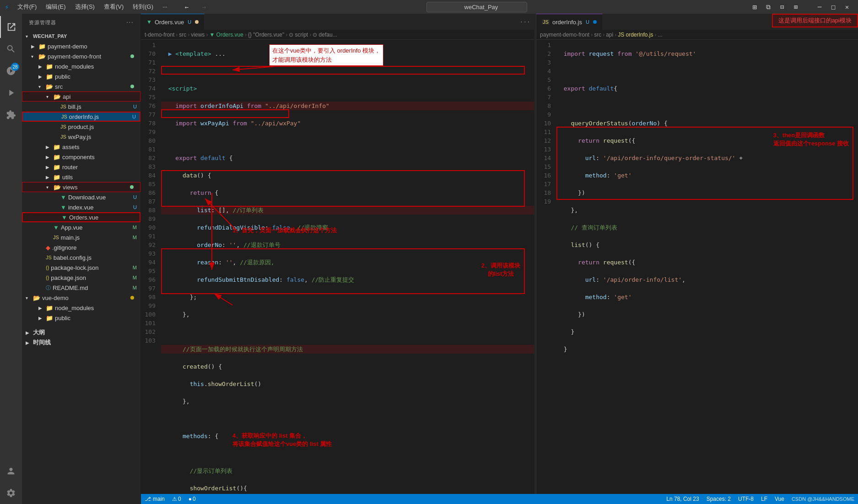 The width and height of the screenshot is (858, 504). I want to click on tree-node-modules: ▶ 📁 node_modules, so click(81, 66).